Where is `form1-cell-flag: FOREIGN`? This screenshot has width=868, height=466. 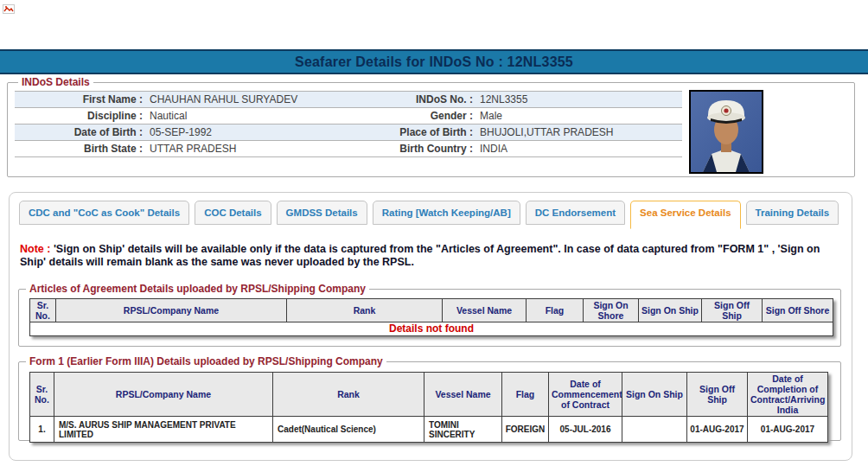 form1-cell-flag: FOREIGN is located at coordinates (526, 430).